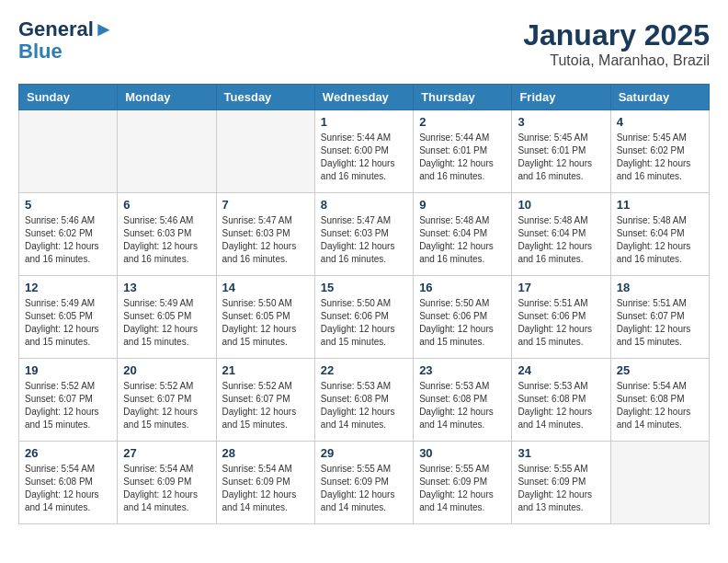  Describe the element at coordinates (616, 44) in the screenshot. I see `title-block: January 2025 Tutoia, Maranhao, Brazil` at that location.